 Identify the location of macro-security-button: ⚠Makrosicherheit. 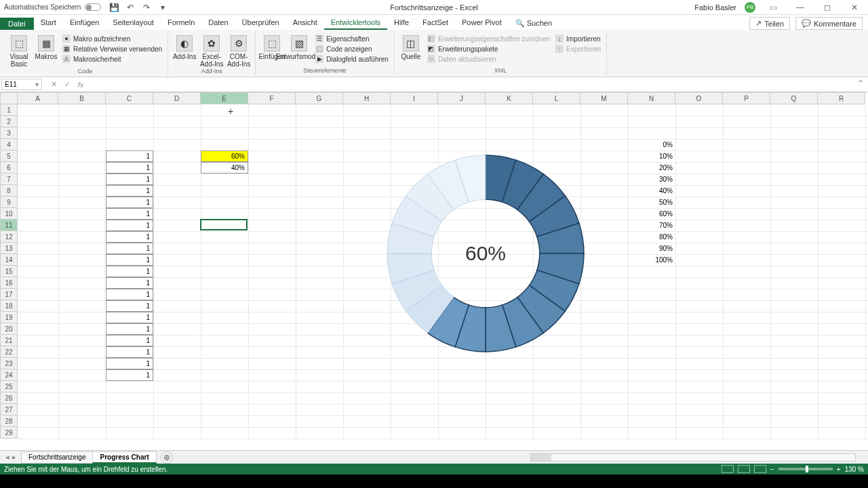
(113, 59).